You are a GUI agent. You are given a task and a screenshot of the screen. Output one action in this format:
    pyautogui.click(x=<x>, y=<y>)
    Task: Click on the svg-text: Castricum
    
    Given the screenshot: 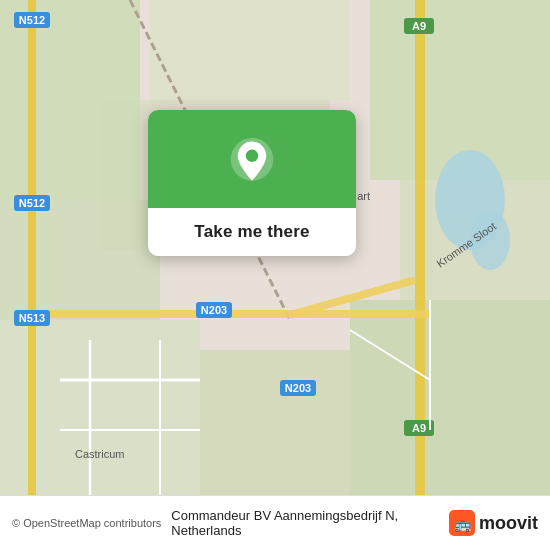 What is the action you would take?
    pyautogui.click(x=100, y=454)
    